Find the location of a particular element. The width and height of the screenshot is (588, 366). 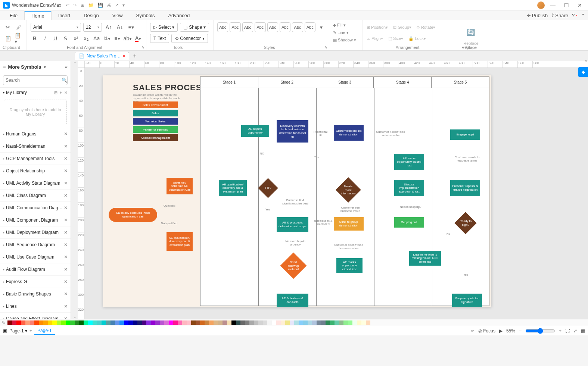

text-tool: T Text is located at coordinates (160, 38).